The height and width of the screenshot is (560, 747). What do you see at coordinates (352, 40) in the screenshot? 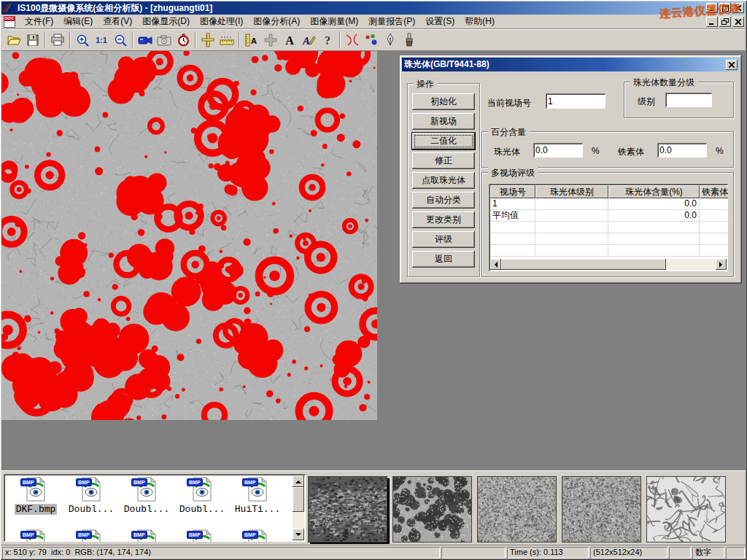
I see `curve-tool-button` at bounding box center [352, 40].